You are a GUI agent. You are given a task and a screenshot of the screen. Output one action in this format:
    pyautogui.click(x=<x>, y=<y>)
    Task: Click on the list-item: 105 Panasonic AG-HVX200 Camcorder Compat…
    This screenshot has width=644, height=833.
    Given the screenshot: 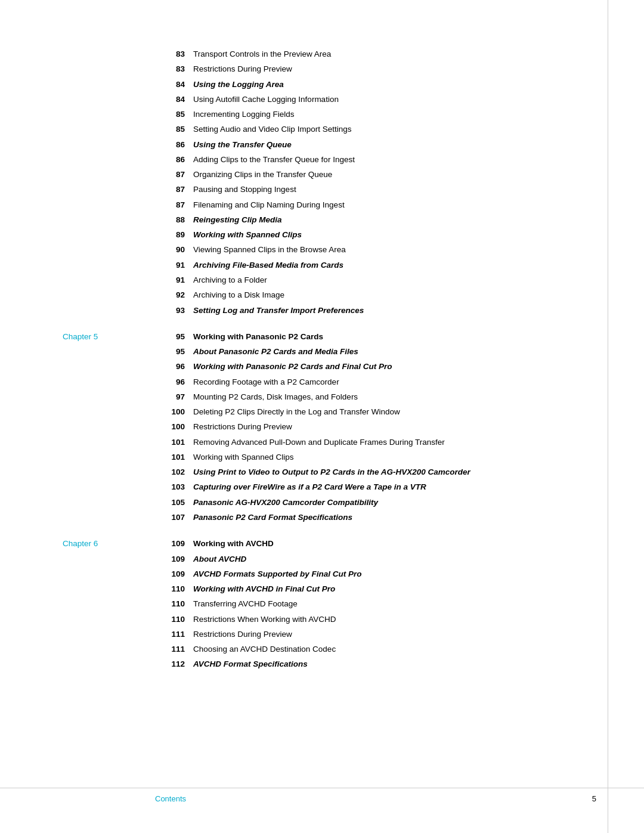 What is the action you would take?
    pyautogui.click(x=376, y=503)
    